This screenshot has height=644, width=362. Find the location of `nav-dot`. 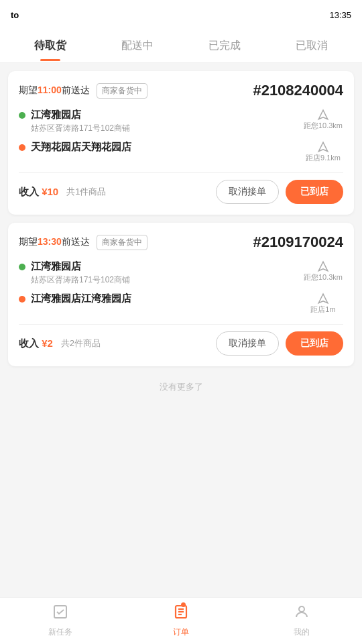

nav-dot is located at coordinates (184, 605).